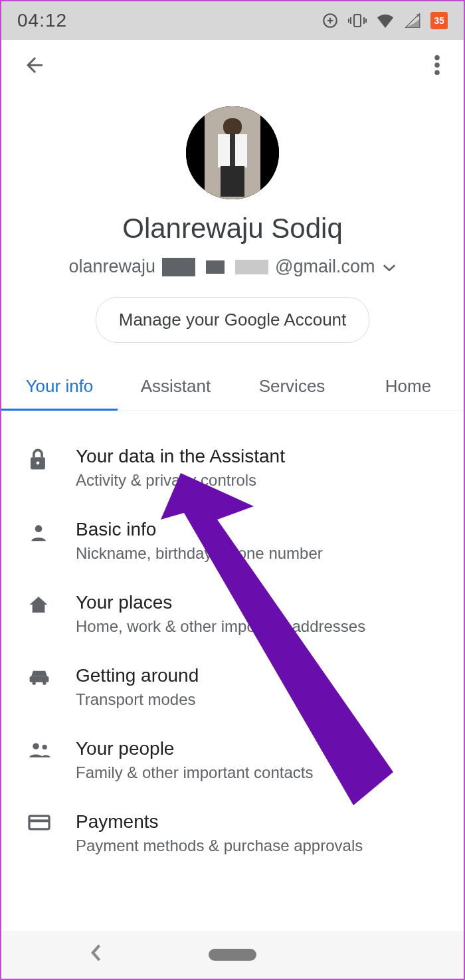  I want to click on tabs: Your info Assistant Services Home, so click(232, 389).